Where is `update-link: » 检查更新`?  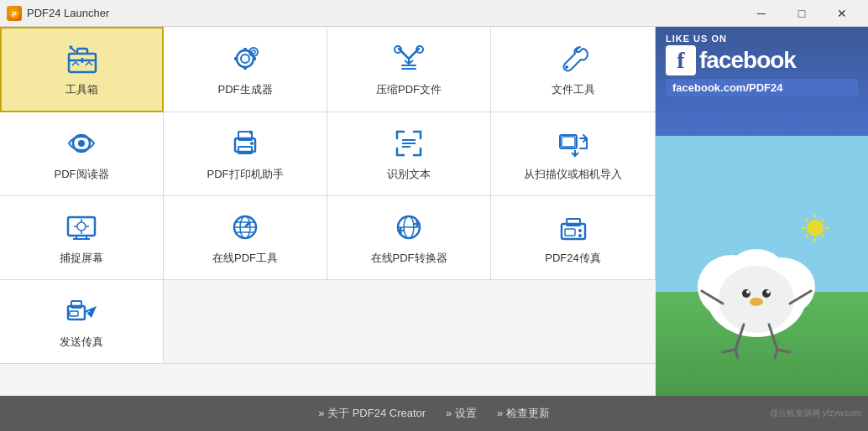 update-link: » 检查更新 is located at coordinates (524, 413).